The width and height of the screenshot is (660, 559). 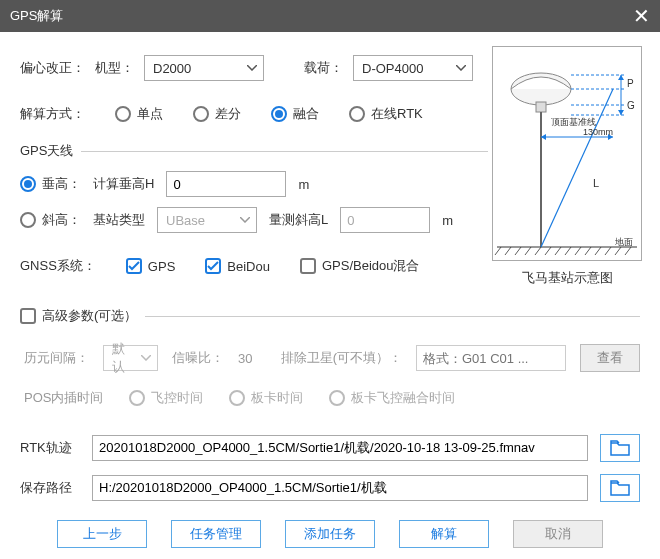 What do you see at coordinates (50, 184) in the screenshot?
I see `vertical-radio: 垂高：` at bounding box center [50, 184].